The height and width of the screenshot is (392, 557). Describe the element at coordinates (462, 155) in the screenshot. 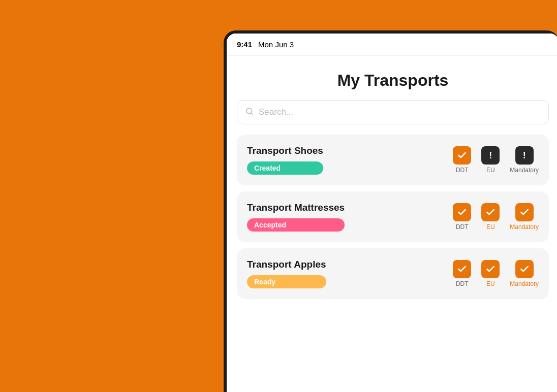

I see `ddt-icon-shoes` at that location.